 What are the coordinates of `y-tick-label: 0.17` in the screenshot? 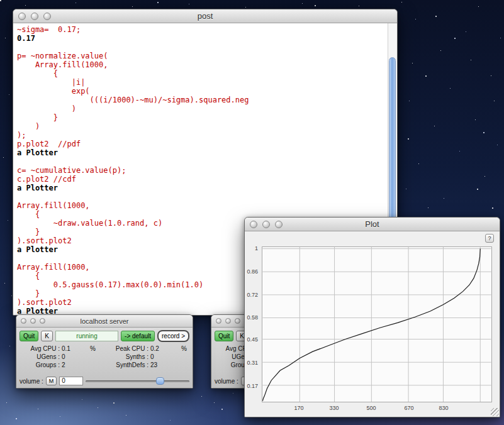 It's located at (252, 386).